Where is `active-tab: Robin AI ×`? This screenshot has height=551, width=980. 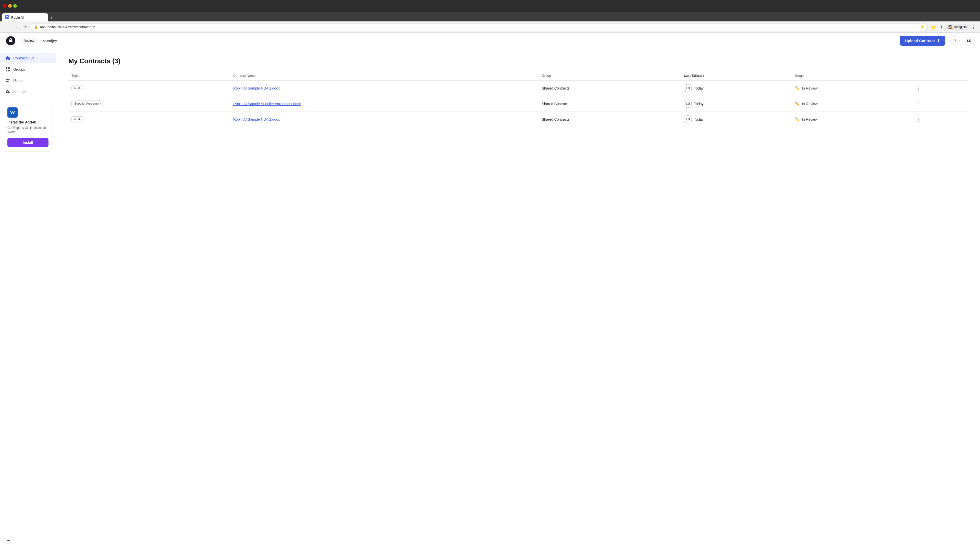
active-tab: Robin AI × is located at coordinates (25, 17).